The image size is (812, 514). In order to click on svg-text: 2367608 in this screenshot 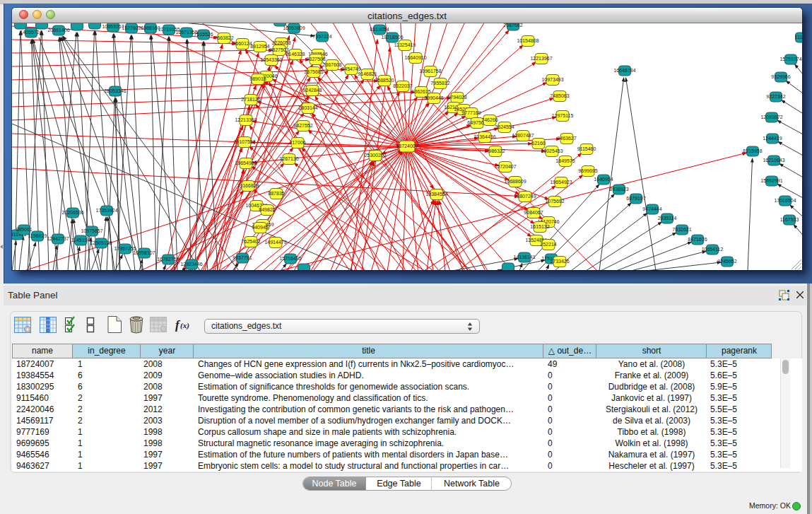, I will do `click(332, 65)`.